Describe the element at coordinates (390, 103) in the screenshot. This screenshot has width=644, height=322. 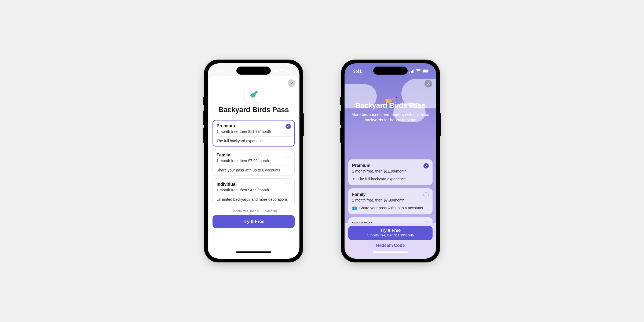
I see `hero: Backyard Birds Pass More birdhouses and …` at that location.